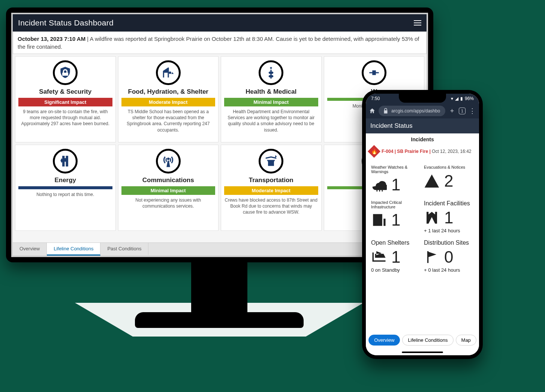  Describe the element at coordinates (65, 188) in the screenshot. I see `impact-badge` at that location.